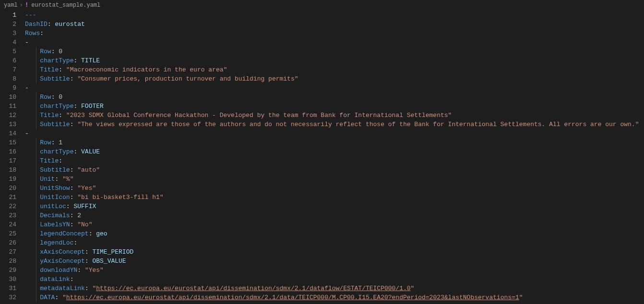 The height and width of the screenshot is (304, 644). What do you see at coordinates (8, 188) in the screenshot?
I see `line-number: 20` at bounding box center [8, 188].